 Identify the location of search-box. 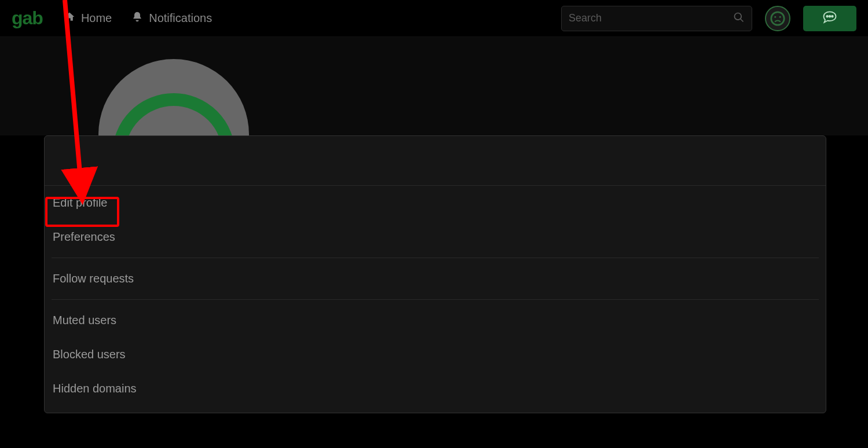
(657, 19).